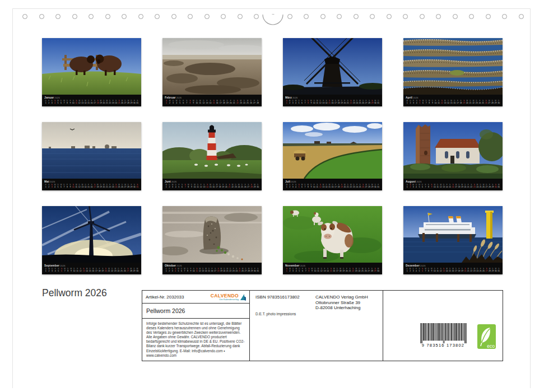  What do you see at coordinates (346, 302) in the screenshot?
I see `publisher-address: CALVENDO Verlag GmbH Ottobrunner Straße …` at bounding box center [346, 302].